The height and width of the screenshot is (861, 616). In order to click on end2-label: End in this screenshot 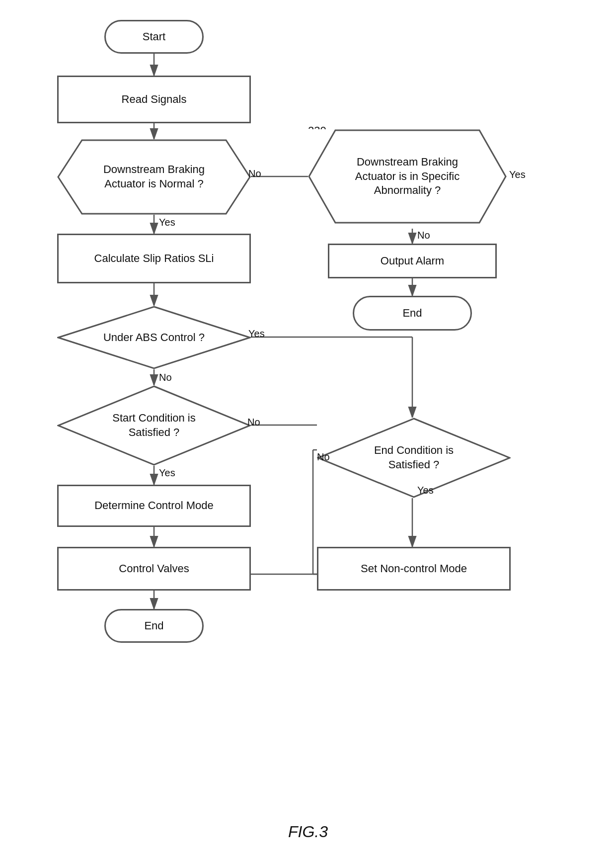, I will do `click(154, 626)`.